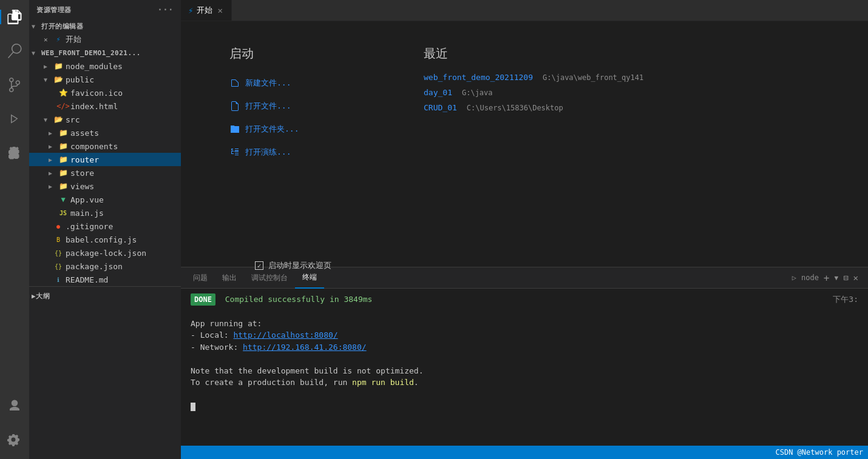 This screenshot has height=459, width=868. I want to click on sidebar-item-src: ▼ 📂 src, so click(105, 119).